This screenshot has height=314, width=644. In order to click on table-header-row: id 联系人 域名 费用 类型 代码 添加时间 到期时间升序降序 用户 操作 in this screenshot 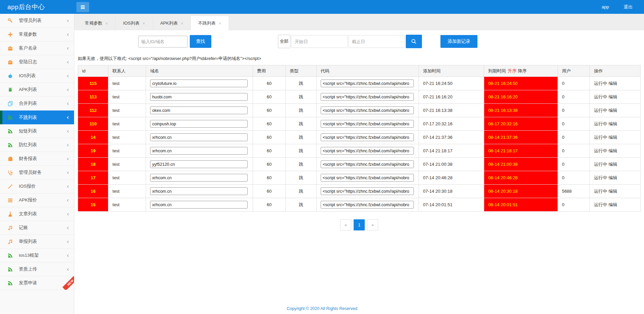, I will do `click(359, 71)`.